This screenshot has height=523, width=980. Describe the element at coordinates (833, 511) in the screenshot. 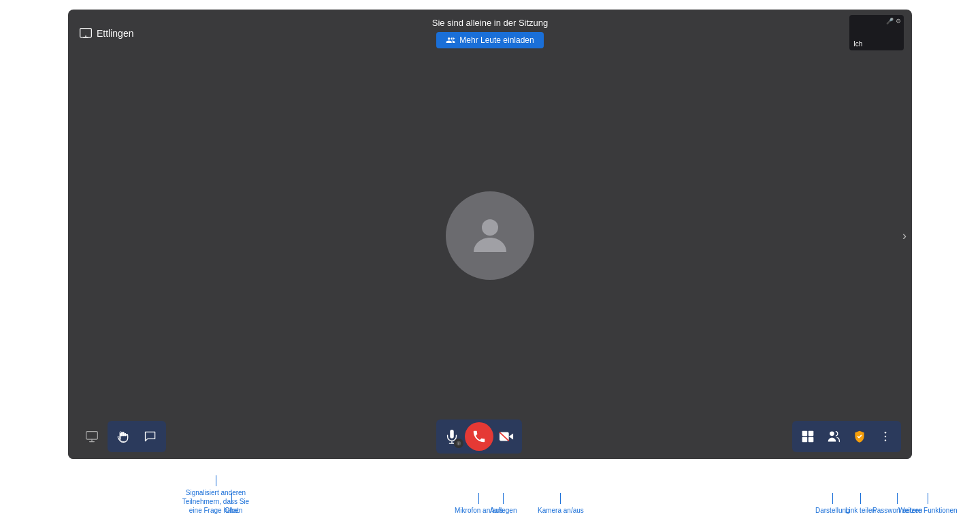

I see `layout-annotation-text: Darstellung` at that location.